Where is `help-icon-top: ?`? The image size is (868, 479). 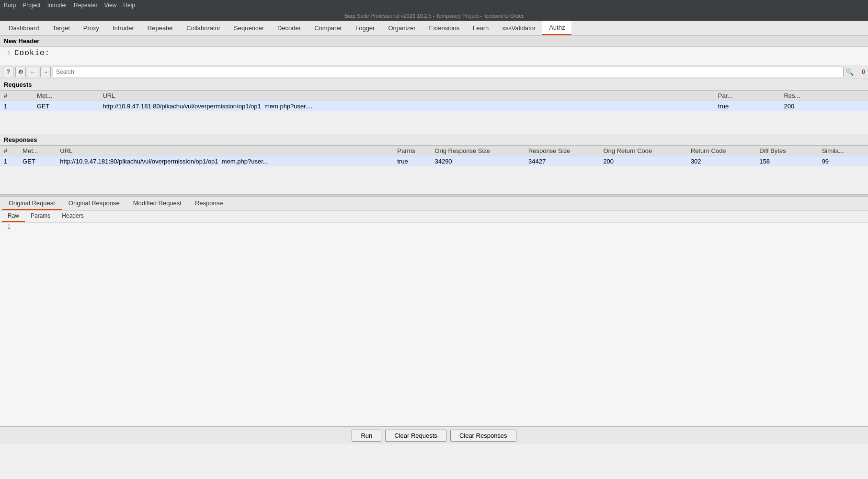
help-icon-top: ? is located at coordinates (8, 72).